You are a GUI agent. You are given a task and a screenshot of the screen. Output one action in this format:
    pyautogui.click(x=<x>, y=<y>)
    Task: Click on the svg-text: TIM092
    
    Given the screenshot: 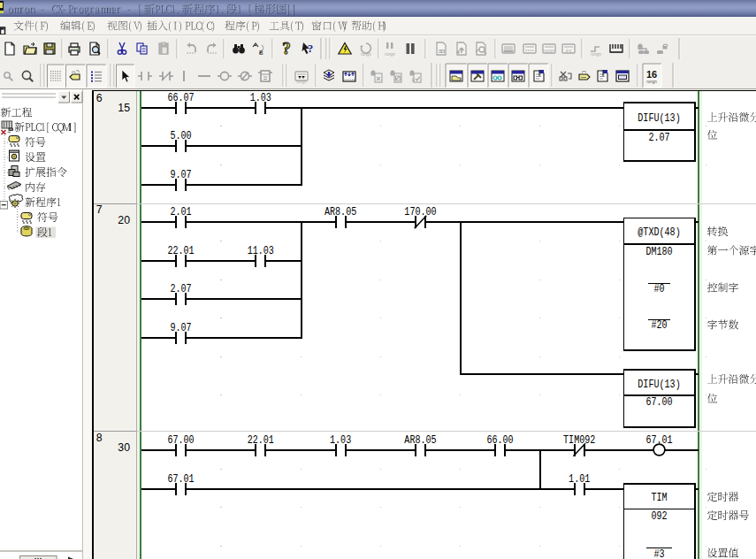 What is the action you would take?
    pyautogui.click(x=579, y=440)
    